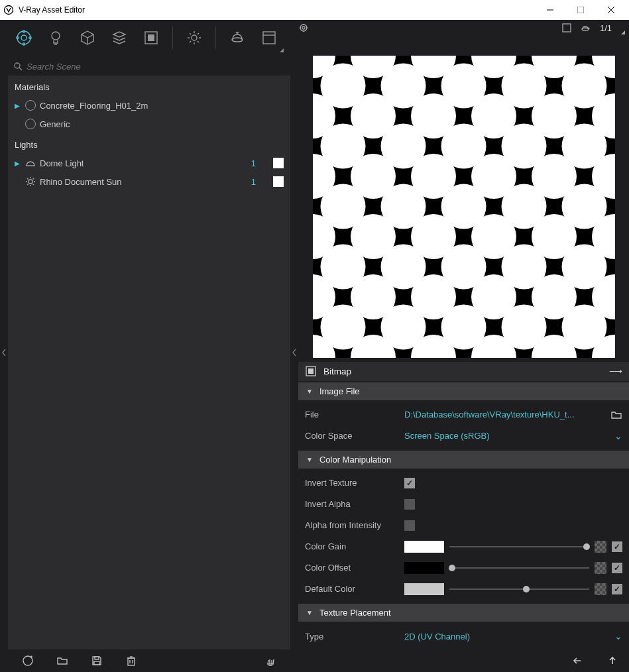 This screenshot has width=629, height=672. What do you see at coordinates (162, 125) in the screenshot?
I see `material-label: Generic` at bounding box center [162, 125].